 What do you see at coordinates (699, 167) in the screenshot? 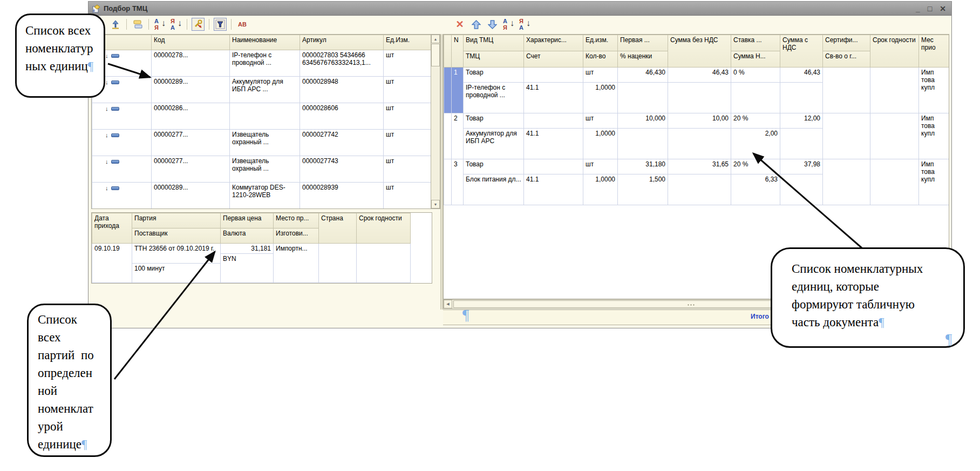
I see `sum-no-vat-cell: 31,65` at bounding box center [699, 167].